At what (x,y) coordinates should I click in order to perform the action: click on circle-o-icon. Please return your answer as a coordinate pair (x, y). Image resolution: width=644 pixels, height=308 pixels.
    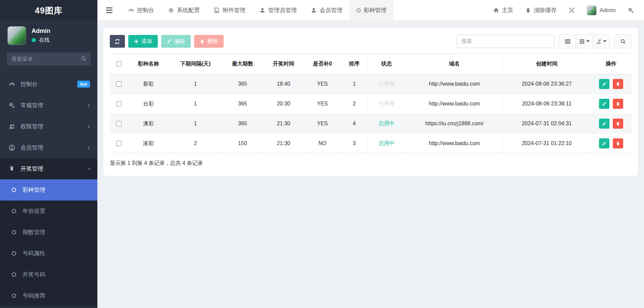
    Looking at the image, I should click on (359, 10).